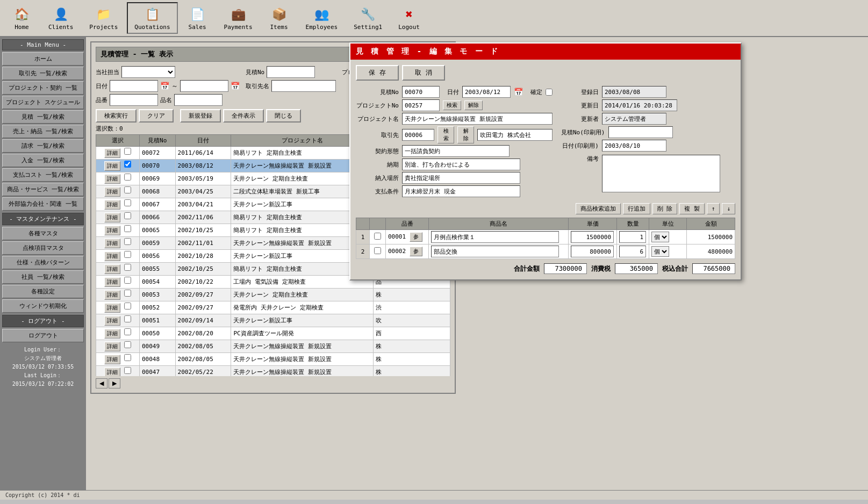  Describe the element at coordinates (43, 291) in the screenshot. I see `sidebar-btn-settings: 各種設定` at that location.